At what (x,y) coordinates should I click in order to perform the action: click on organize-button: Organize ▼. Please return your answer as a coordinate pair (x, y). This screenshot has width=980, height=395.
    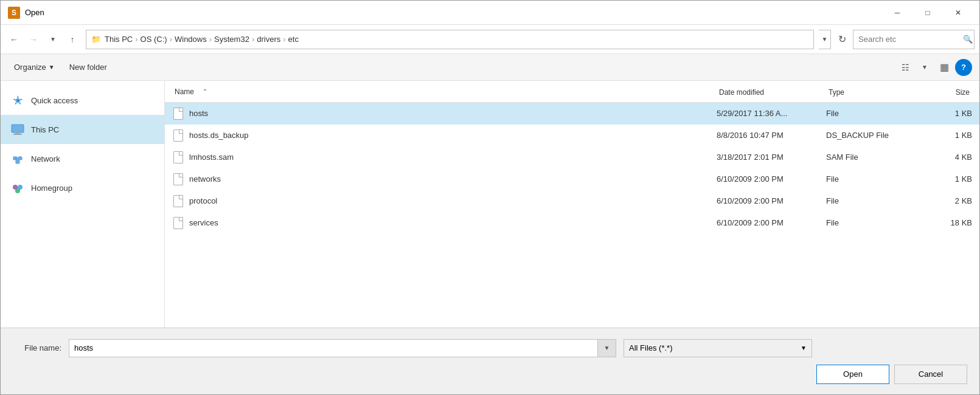
    Looking at the image, I should click on (34, 67).